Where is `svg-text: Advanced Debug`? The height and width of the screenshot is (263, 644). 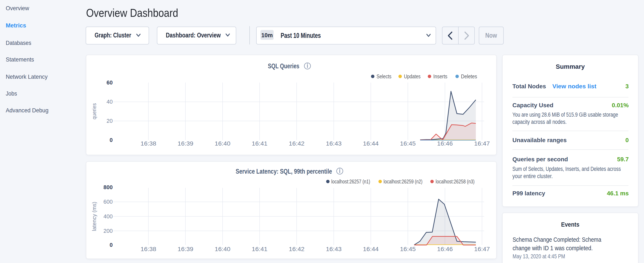
svg-text: Advanced Debug is located at coordinates (27, 110).